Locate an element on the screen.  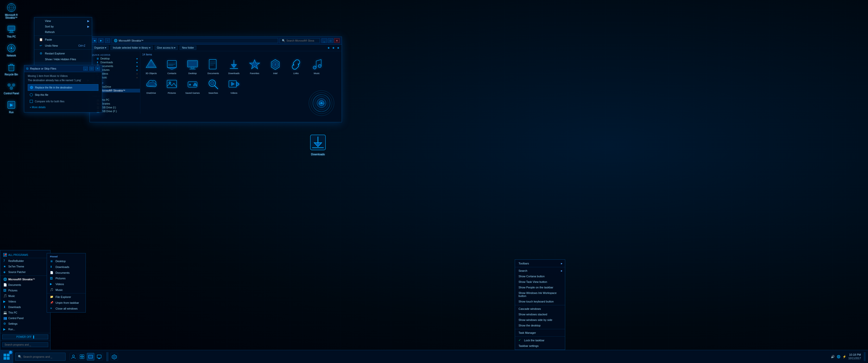
cm-restart-explorer: ⚙ Restart Explorer is located at coordinates (63, 54).